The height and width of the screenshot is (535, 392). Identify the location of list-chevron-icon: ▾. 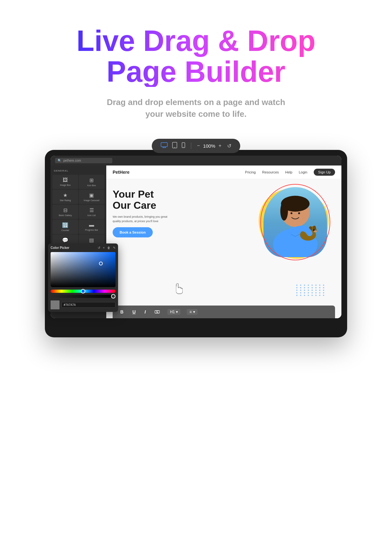
(194, 312).